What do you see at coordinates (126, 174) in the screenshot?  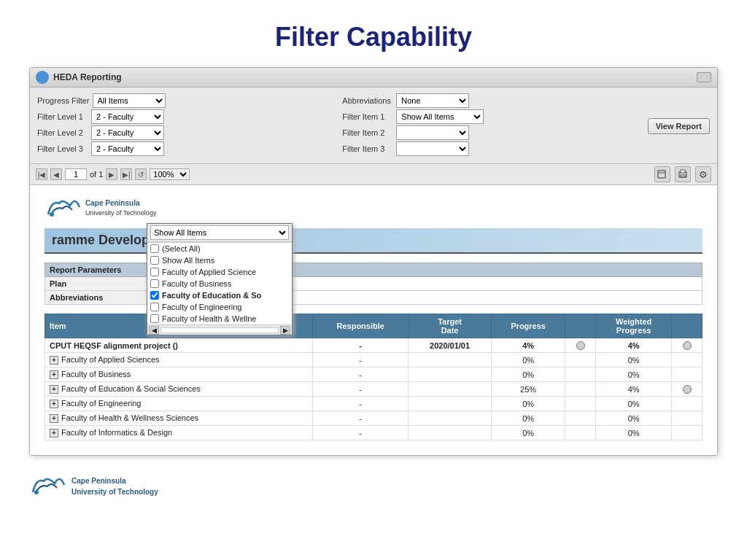 I see `last-page-button: ▶|` at bounding box center [126, 174].